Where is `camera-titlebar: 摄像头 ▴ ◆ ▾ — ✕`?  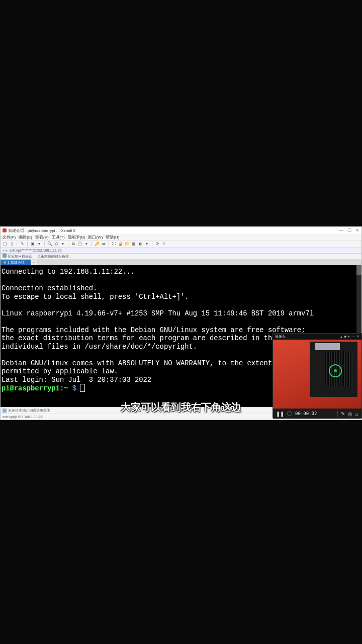 camera-titlebar: 摄像头 ▴ ◆ ▾ — ✕ is located at coordinates (317, 337).